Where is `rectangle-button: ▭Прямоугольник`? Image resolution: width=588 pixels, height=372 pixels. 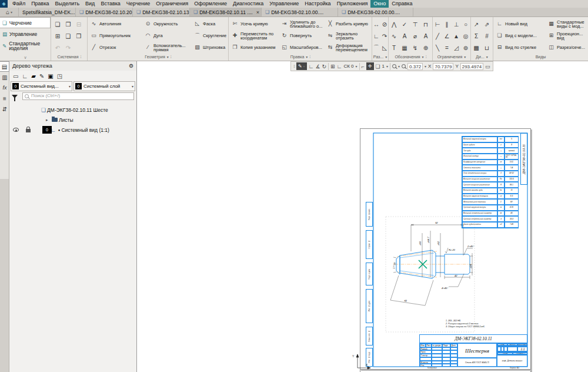 rectangle-button: ▭Прямоугольник is located at coordinates (116, 36).